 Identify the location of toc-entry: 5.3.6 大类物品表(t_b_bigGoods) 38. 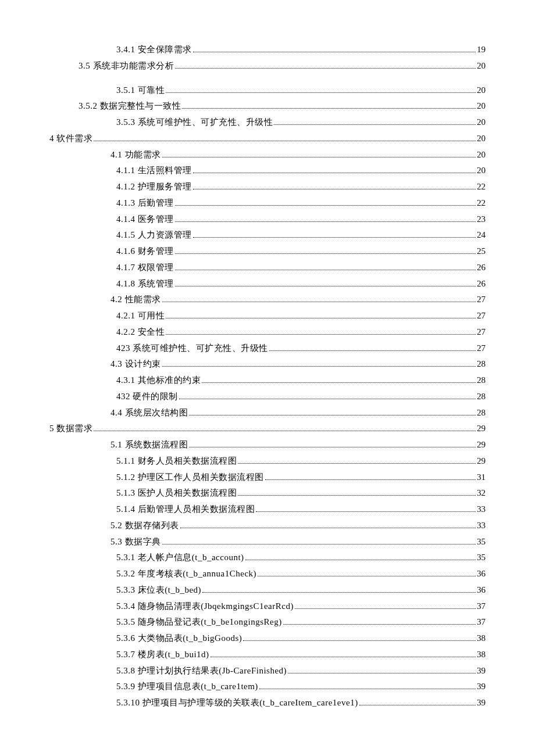
(268, 639).